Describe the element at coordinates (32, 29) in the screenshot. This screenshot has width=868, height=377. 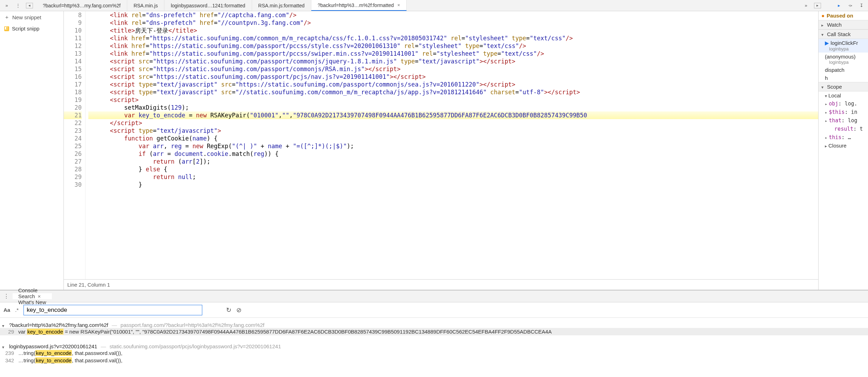
I see `sidebar-item-script-snippet: Script snipp` at that location.